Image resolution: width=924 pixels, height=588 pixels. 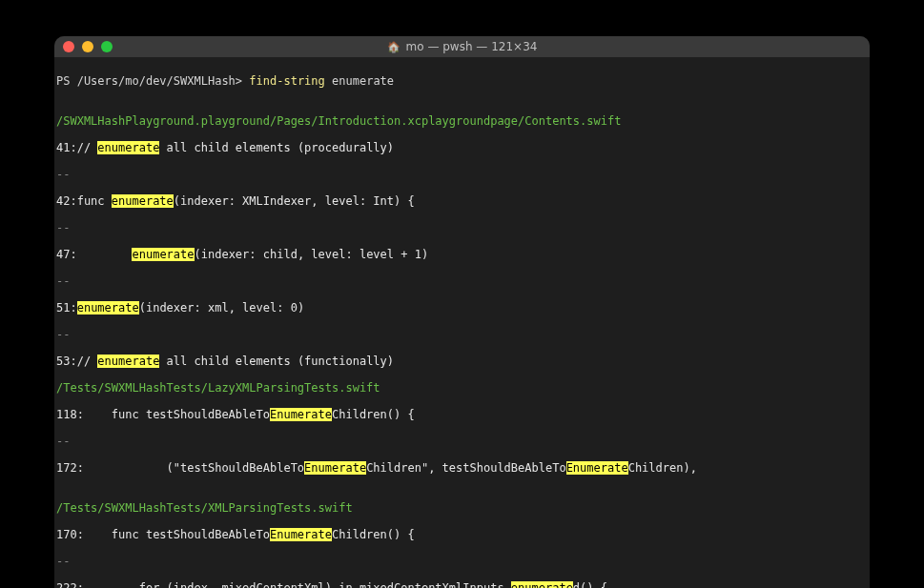 I want to click on window-title-wrap: 🏠 mo — pwsh — 121×34, so click(x=462, y=47).